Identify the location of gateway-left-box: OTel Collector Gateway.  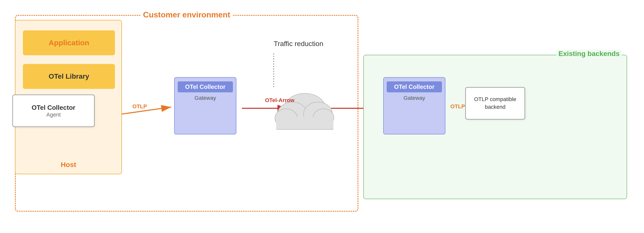
(206, 106).